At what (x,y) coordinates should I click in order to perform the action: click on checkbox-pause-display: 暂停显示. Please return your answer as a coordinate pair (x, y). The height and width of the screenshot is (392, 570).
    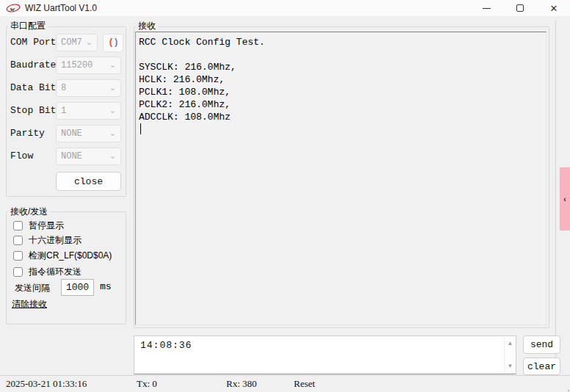
    Looking at the image, I should click on (38, 225).